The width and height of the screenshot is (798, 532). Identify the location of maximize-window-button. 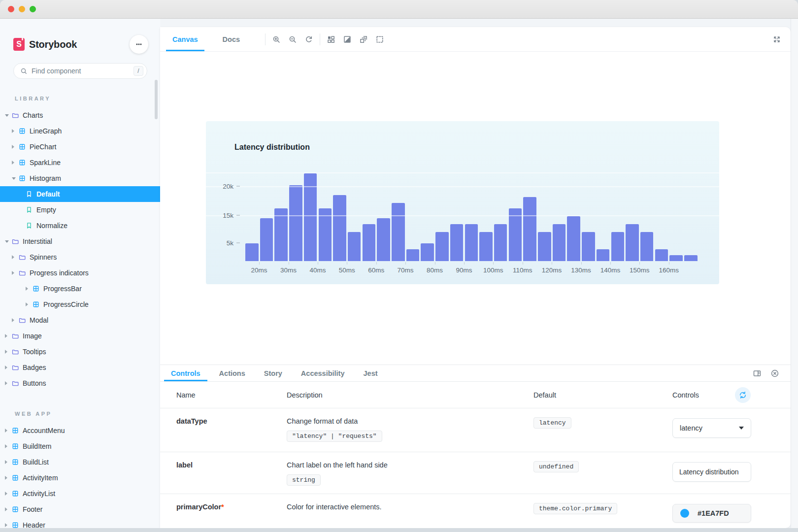
(33, 9).